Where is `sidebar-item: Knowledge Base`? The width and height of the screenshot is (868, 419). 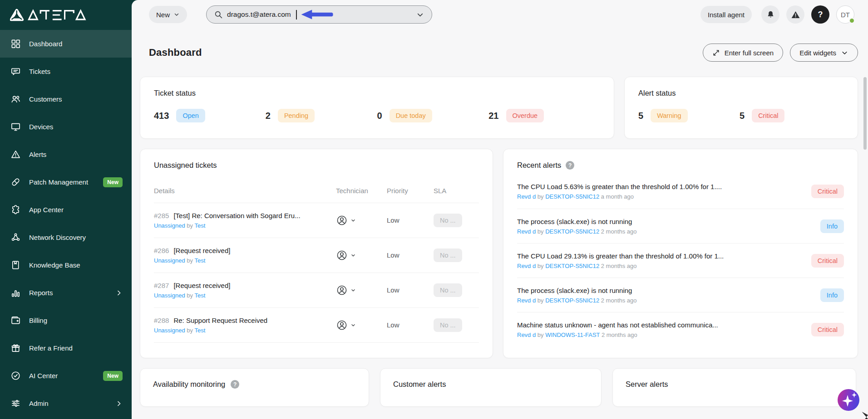 sidebar-item: Knowledge Base is located at coordinates (66, 265).